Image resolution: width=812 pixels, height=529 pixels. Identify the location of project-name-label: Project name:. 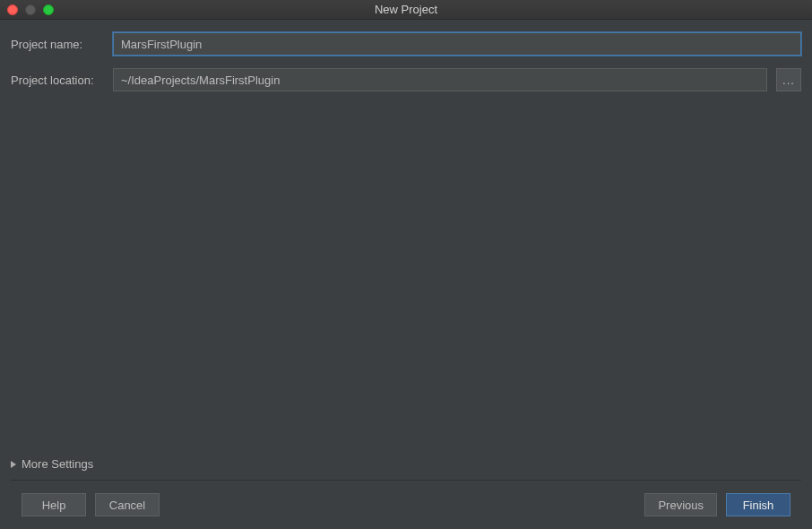
(57, 45).